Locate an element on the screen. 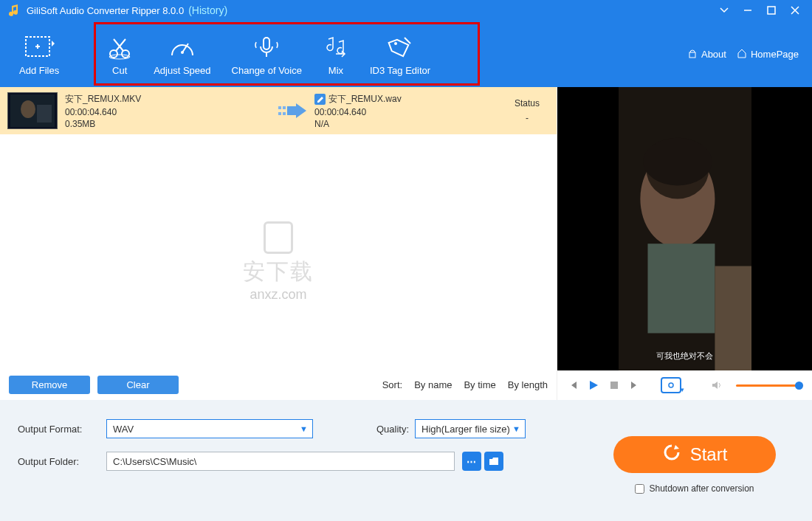 The height and width of the screenshot is (521, 812). browse-button: ⋯ is located at coordinates (472, 461).